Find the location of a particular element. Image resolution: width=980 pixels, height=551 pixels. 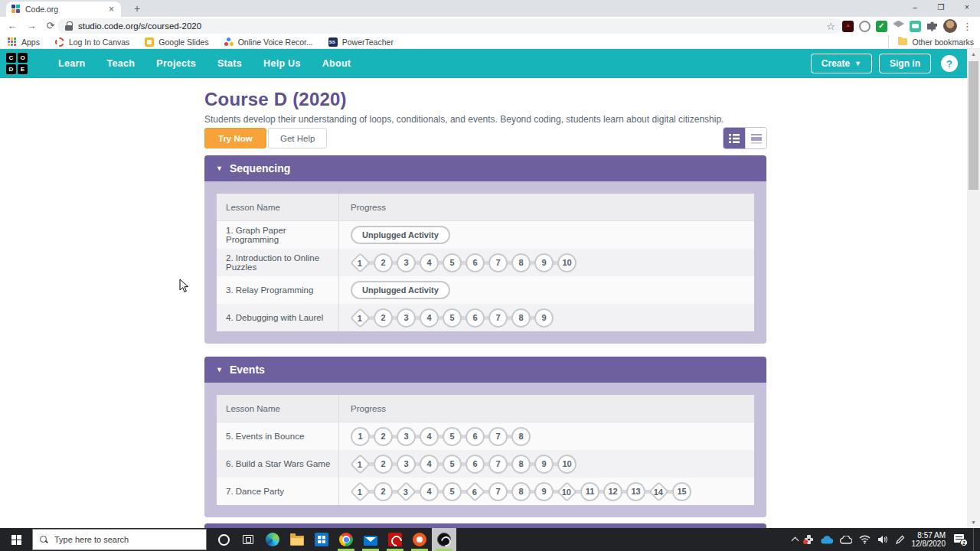

clock: 8:57 AM 12/8/2020 is located at coordinates (929, 540).